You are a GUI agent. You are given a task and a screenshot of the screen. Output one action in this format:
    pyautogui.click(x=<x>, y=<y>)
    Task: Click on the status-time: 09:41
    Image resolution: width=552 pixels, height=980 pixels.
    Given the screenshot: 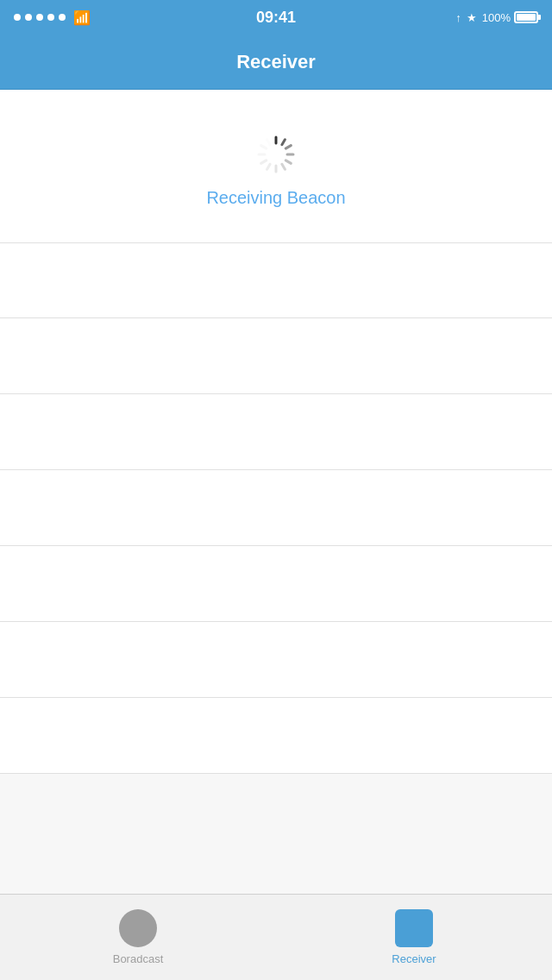 What is the action you would take?
    pyautogui.click(x=276, y=17)
    